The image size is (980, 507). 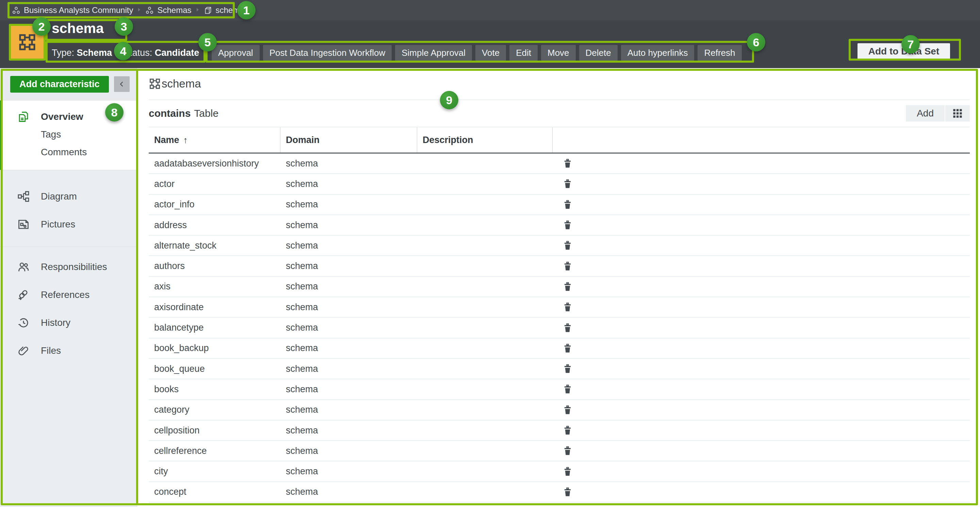 What do you see at coordinates (559, 472) in the screenshot?
I see `table-row: city schema` at bounding box center [559, 472].